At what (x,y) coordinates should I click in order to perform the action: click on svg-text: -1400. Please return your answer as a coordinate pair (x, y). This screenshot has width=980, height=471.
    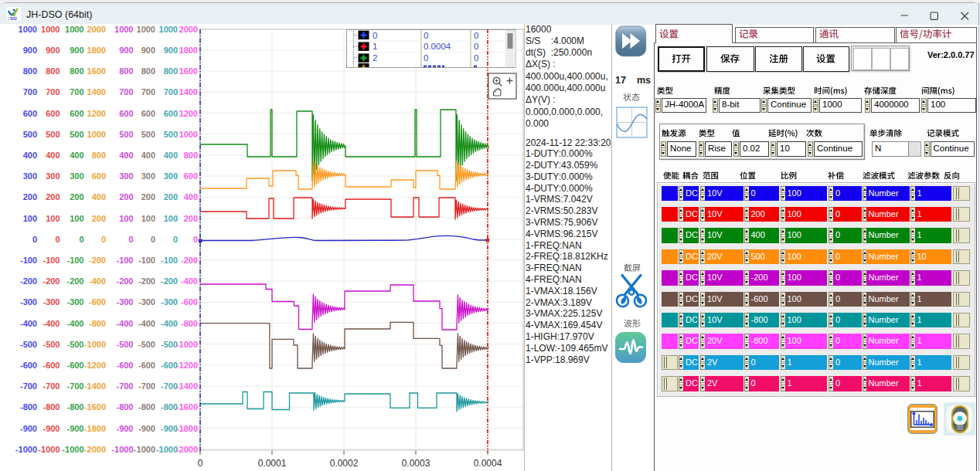
    Looking at the image, I should click on (187, 386).